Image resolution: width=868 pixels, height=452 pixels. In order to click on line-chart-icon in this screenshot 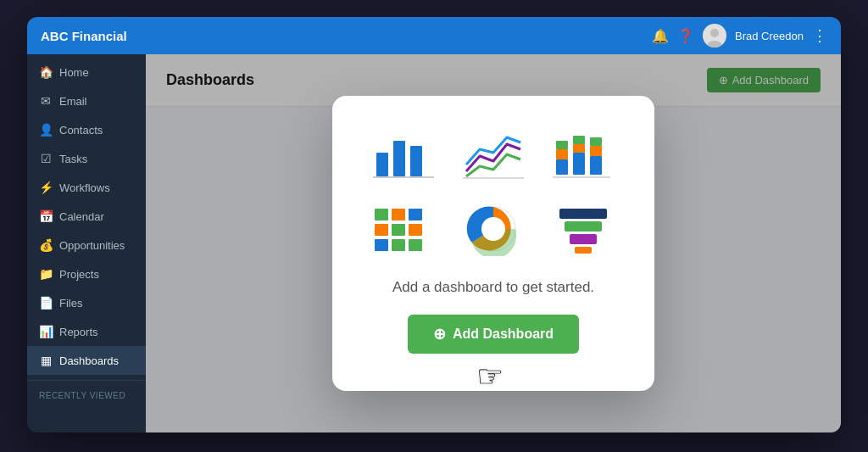, I will do `click(493, 156)`.